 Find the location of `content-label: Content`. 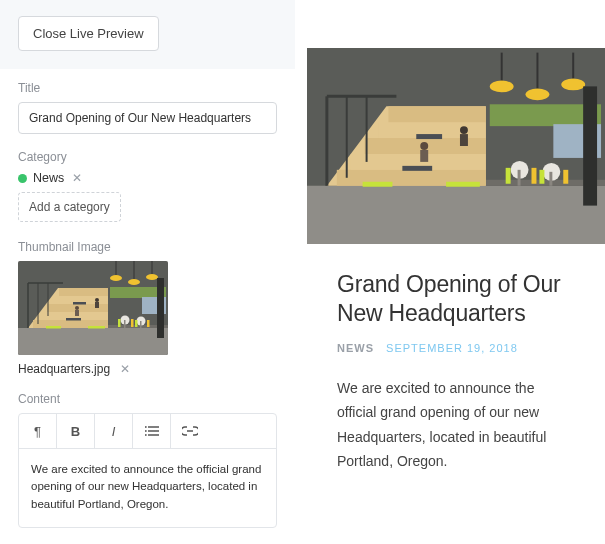

content-label: Content is located at coordinates (148, 399).